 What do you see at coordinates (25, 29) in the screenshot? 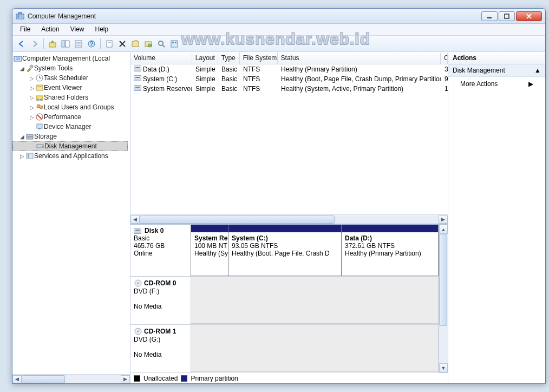
I see `menu-file: File` at bounding box center [25, 29].